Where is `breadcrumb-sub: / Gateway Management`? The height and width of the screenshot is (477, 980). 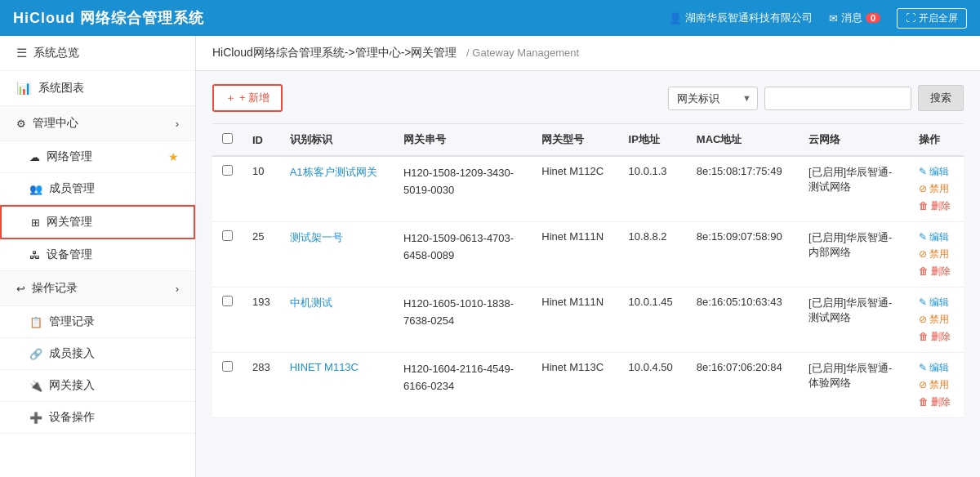
breadcrumb-sub: / Gateway Management is located at coordinates (523, 52).